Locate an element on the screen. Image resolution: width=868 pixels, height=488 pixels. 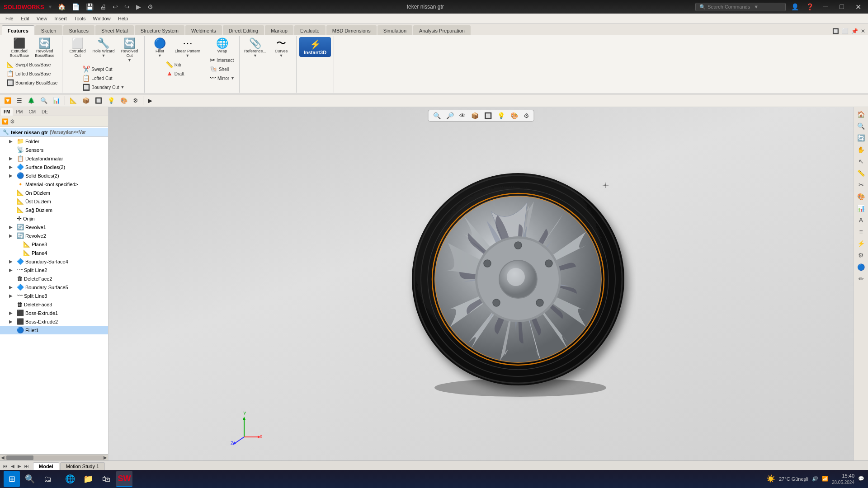
tab-direct-editing: Direct Editing is located at coordinates (243, 30).